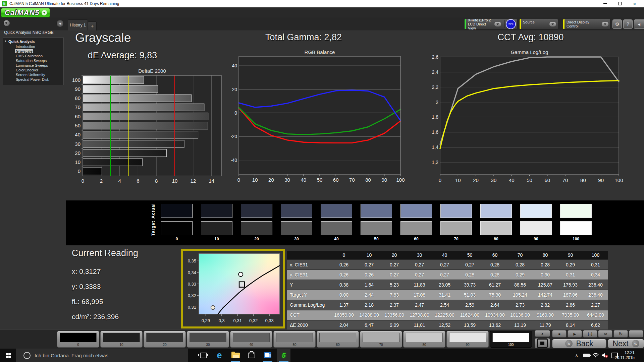  Describe the element at coordinates (192, 296) in the screenshot. I see `svg-text: 0,32` at that location.